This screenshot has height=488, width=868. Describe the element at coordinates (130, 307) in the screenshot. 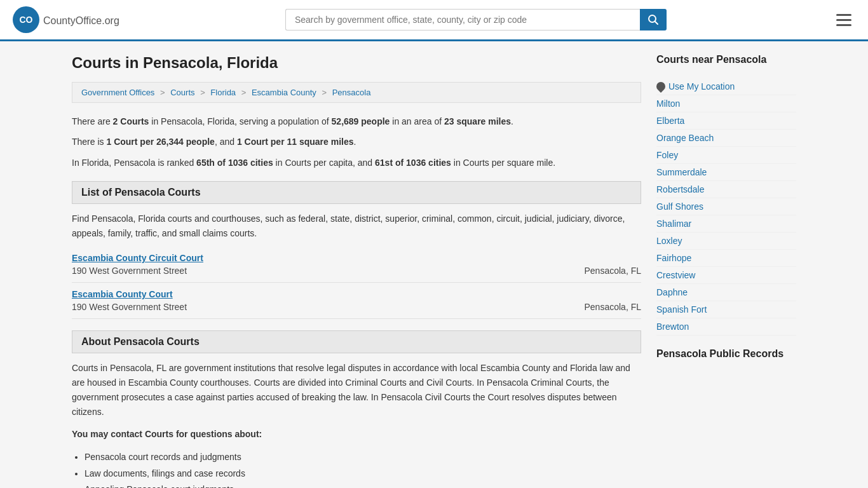

I see `court-address-2: 190 West Government Street` at that location.